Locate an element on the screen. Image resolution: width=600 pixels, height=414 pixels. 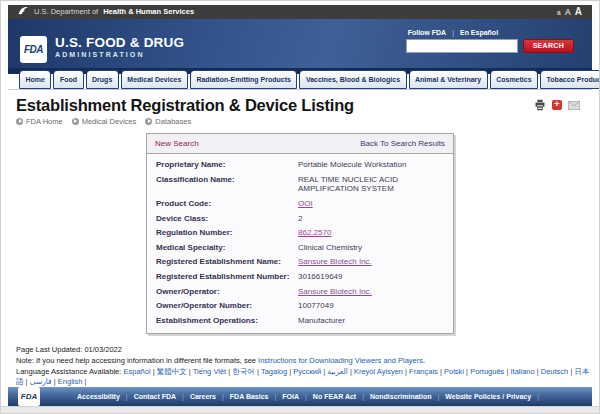
fda-logo: FDA is located at coordinates (34, 50).